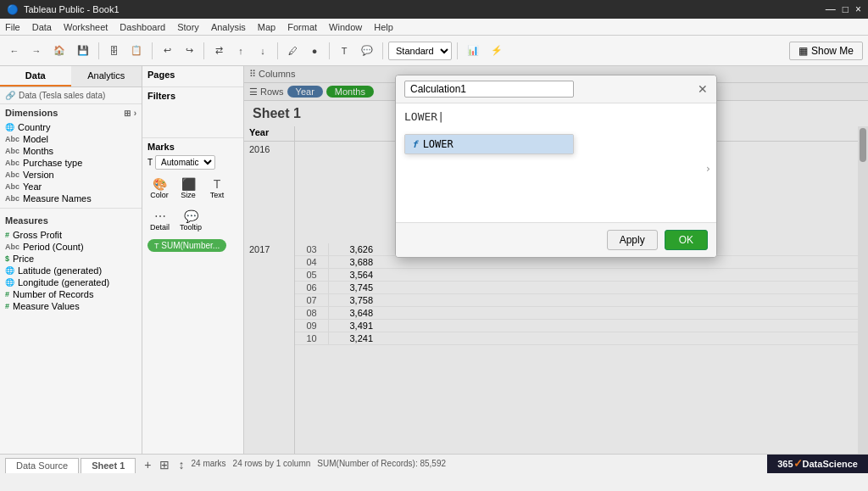 The width and height of the screenshot is (868, 491). I want to click on field-gross-profit: # Gross Profit, so click(71, 235).